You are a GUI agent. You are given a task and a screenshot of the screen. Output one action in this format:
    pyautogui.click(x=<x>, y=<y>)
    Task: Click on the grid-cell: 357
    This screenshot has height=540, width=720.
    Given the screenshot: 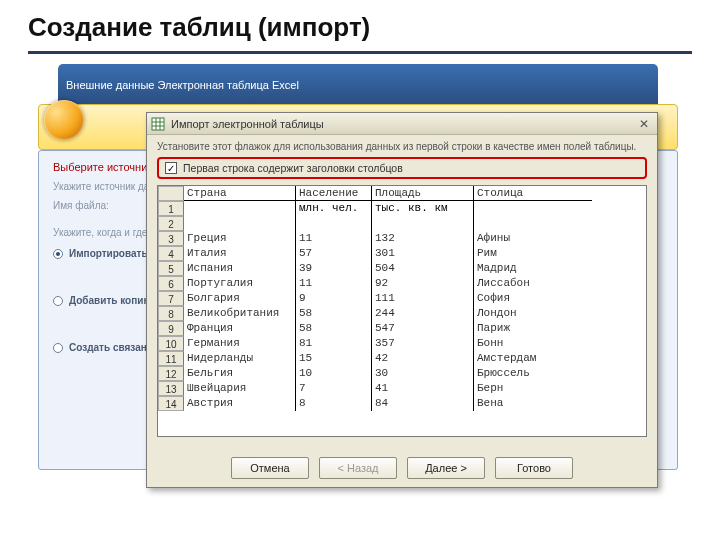 What is the action you would take?
    pyautogui.click(x=423, y=344)
    